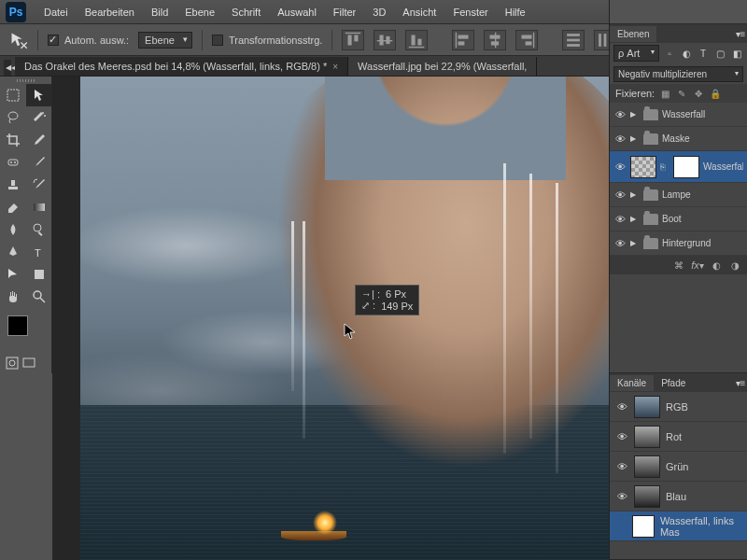 The height and width of the screenshot is (560, 747). Describe the element at coordinates (181, 66) in the screenshot. I see `tab-active: Das Orakel des Meeres.psd bei 14,8% (Was…` at that location.